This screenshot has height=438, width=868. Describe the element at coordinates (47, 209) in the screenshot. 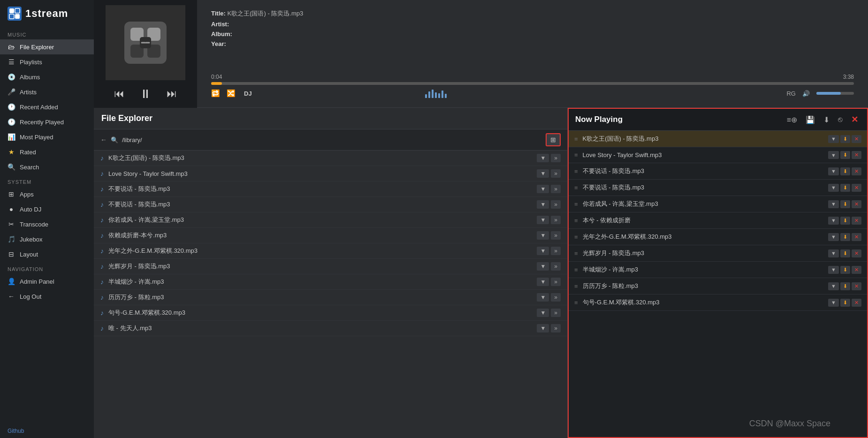

I see `sidebar-item-auto-dj: ● Auto DJ` at that location.